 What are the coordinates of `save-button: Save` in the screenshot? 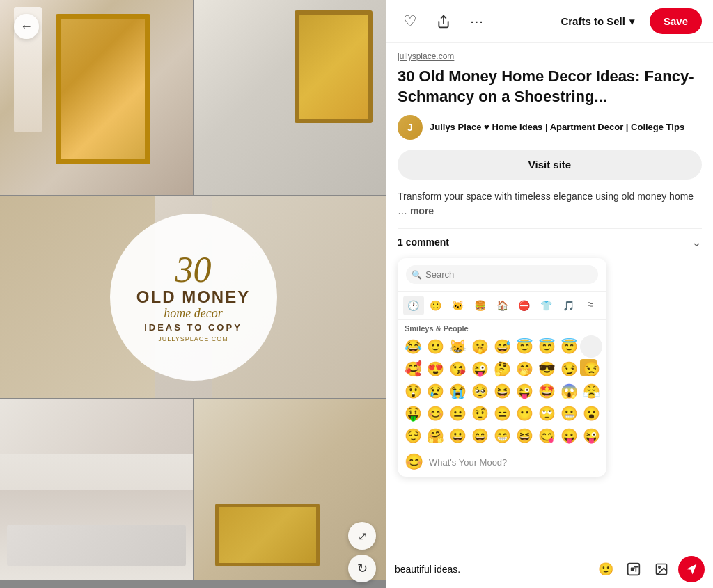 It's located at (675, 21).